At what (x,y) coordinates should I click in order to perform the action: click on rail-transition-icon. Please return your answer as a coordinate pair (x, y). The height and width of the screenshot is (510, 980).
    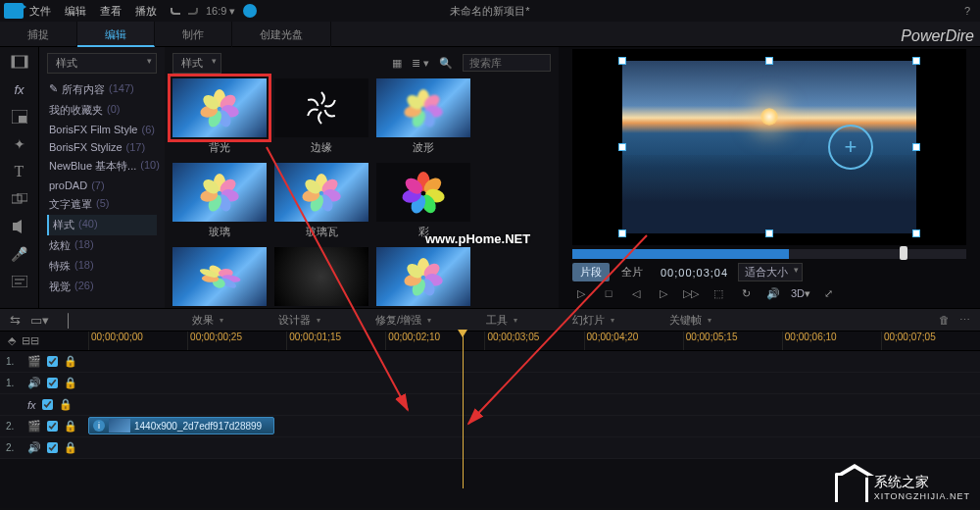
    Looking at the image, I should click on (20, 199).